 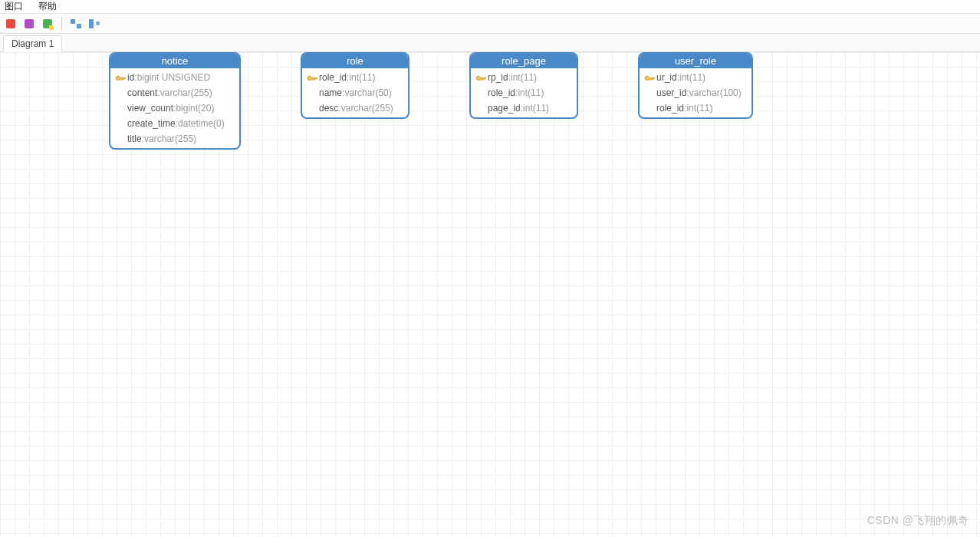 I want to click on field-name: id, so click(x=130, y=77).